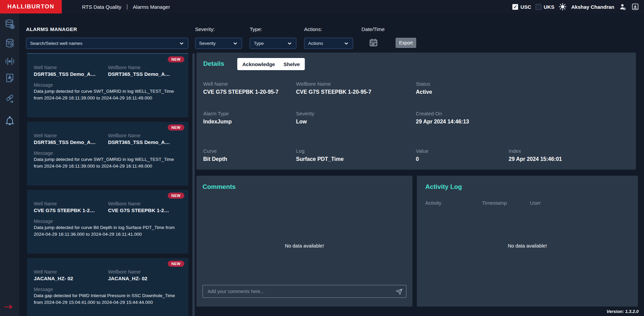  I want to click on version-text: Version: 1.3.2.0, so click(622, 312).